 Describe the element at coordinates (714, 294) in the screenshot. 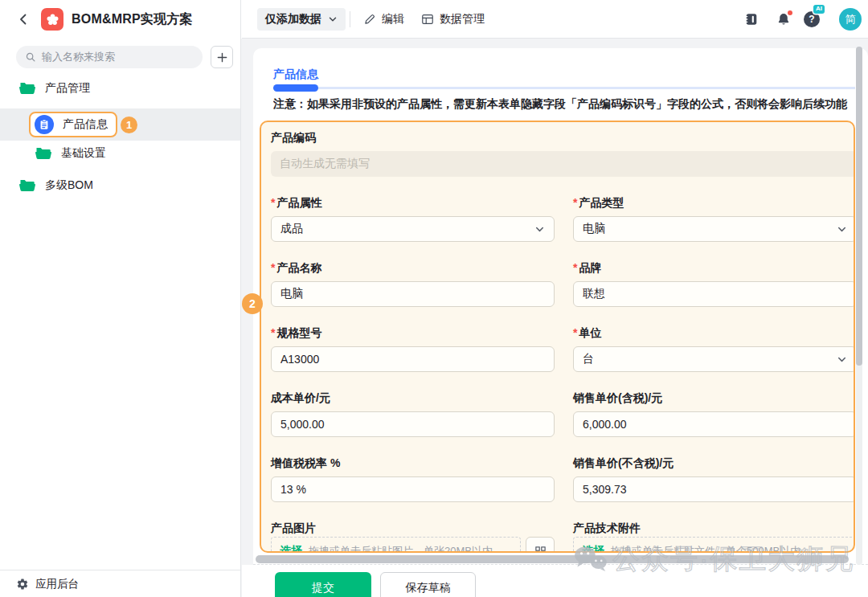

I see `form-field: *品牌联想` at that location.